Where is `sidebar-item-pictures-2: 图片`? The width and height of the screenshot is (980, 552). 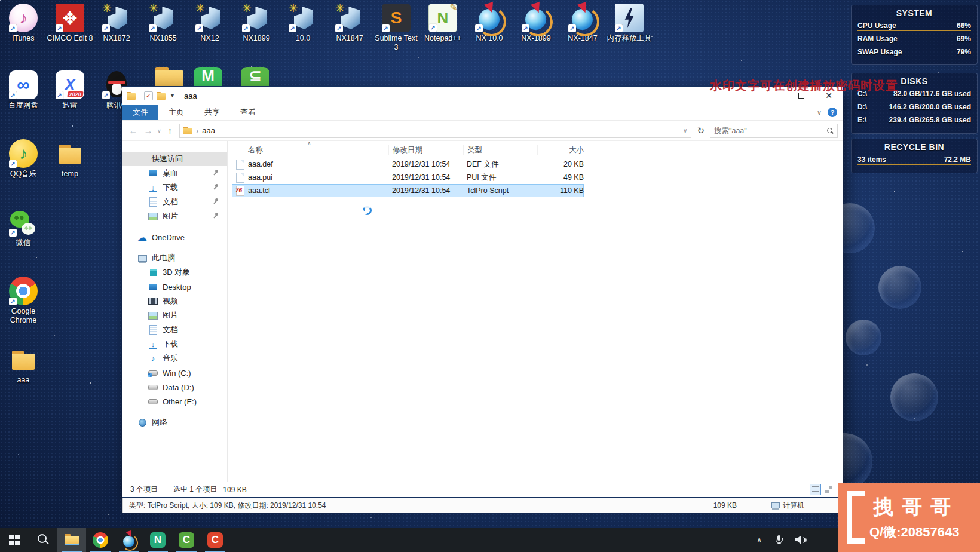 sidebar-item-pictures-2: 图片 is located at coordinates (174, 315).